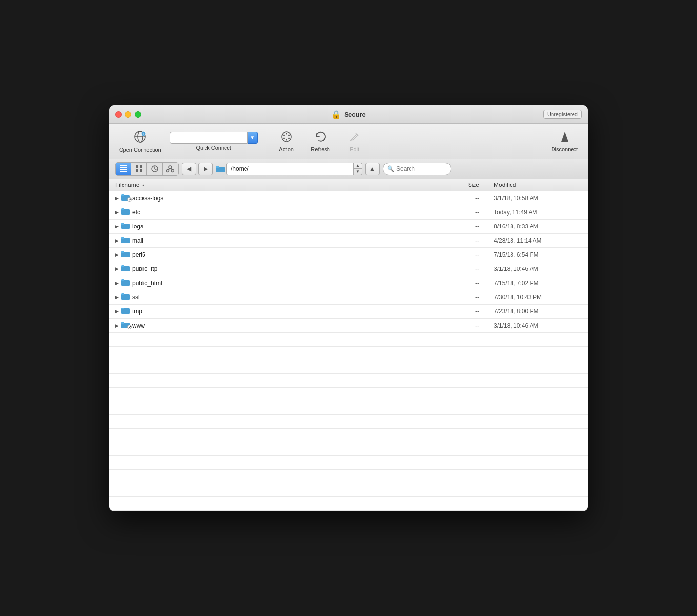 This screenshot has height=616, width=697. I want to click on file-modified: 3/1/18, 10:46 AM, so click(538, 269).